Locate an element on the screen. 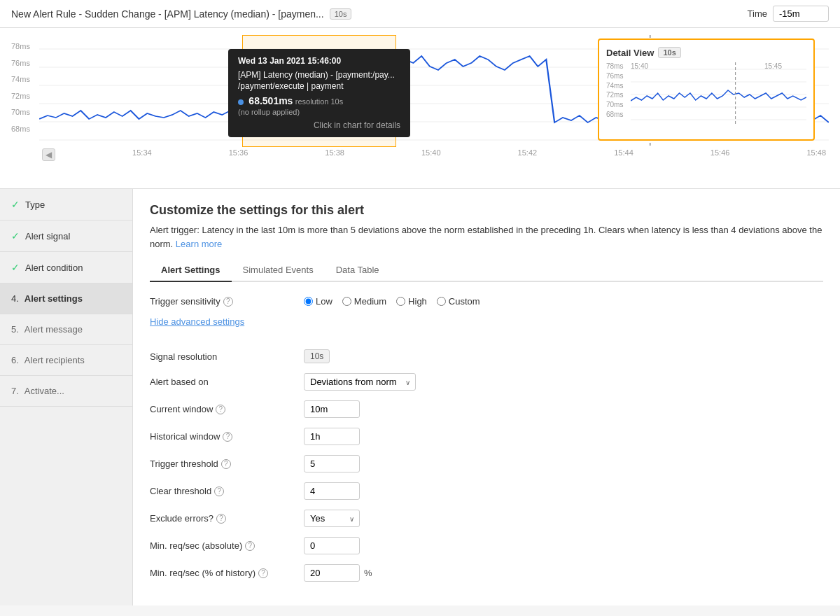 This screenshot has width=840, height=616. chart-x-labels: ◀ 15:34 15:36 15:38 15:40 15:42 15:44 15… is located at coordinates (434, 155).